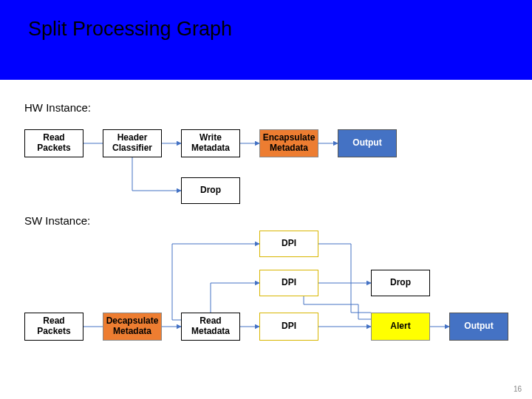 The width and height of the screenshot is (532, 399). What do you see at coordinates (58, 220) in the screenshot?
I see `section-label-sw: SW Instance:` at bounding box center [58, 220].